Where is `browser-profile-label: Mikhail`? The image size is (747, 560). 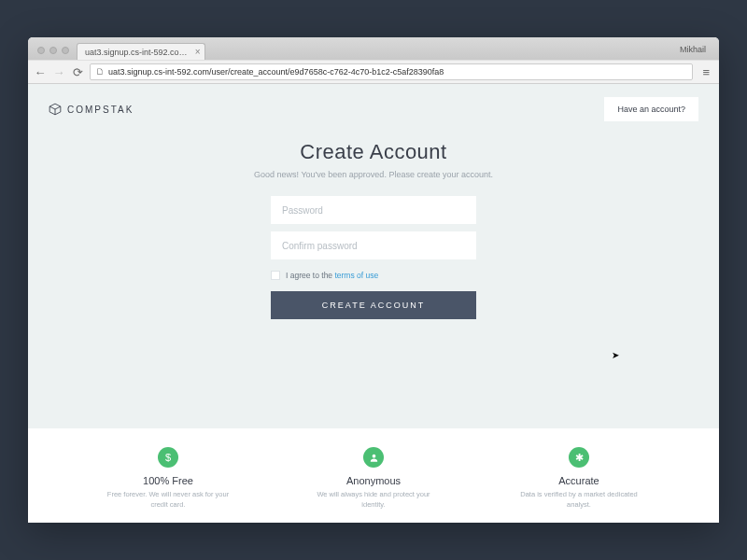
browser-profile-label: Mikhail is located at coordinates (697, 52).